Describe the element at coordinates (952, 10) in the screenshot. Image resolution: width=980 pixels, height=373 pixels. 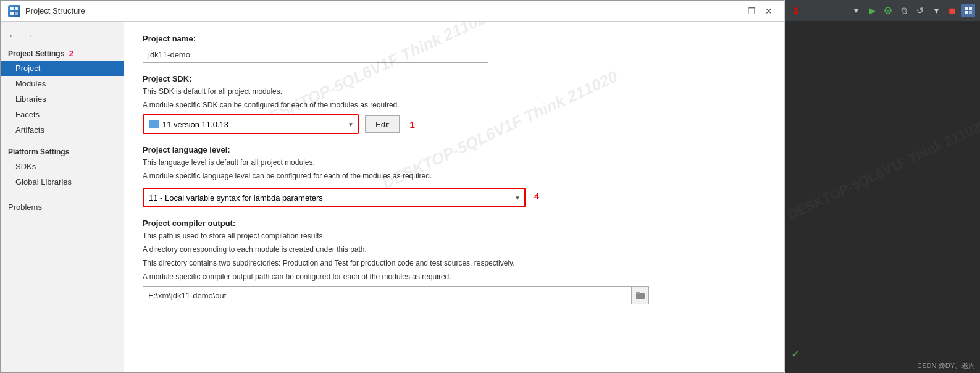
I see `stop-button: ◼` at that location.